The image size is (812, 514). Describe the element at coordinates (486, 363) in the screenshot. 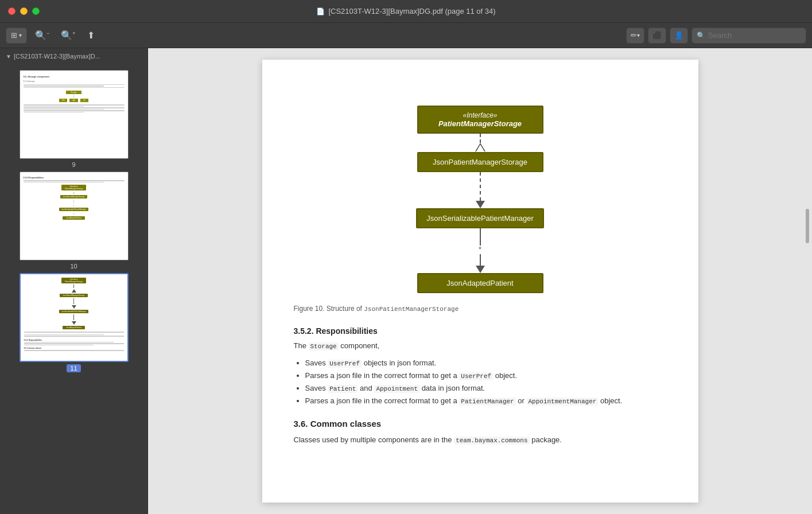

I see `bullet-1: Saves UserPref objects in json format.` at that location.